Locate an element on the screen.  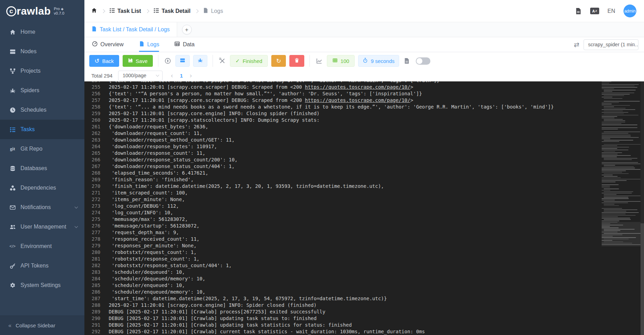
log-line: 273 'log_count/DEBUG': 112, is located at coordinates (342, 206).